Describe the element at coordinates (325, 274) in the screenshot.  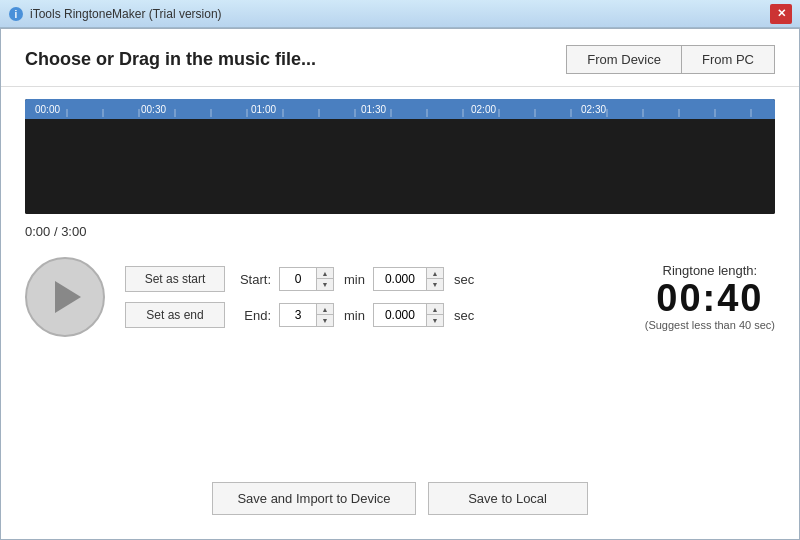
I see `start-min-up: ▲` at that location.